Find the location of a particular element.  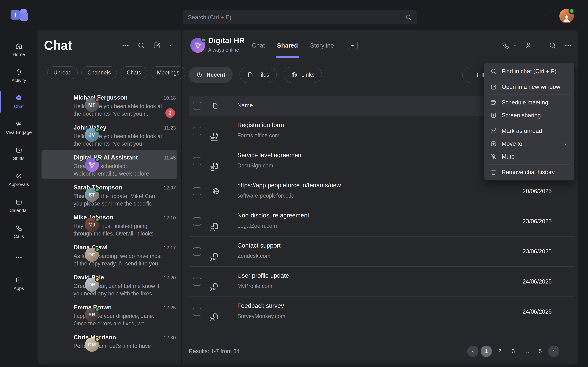

menu-item-mute: Mute is located at coordinates (529, 157).